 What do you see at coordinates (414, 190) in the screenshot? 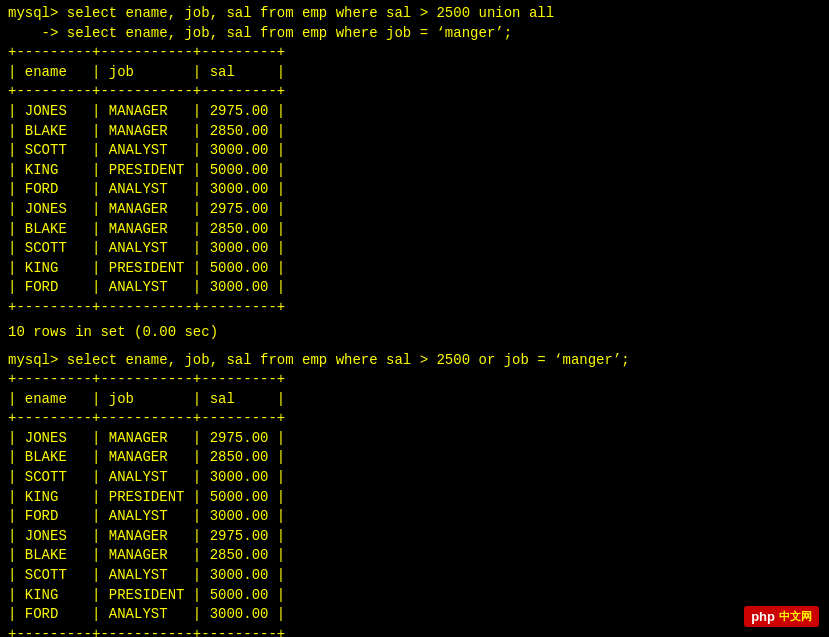
I see `table-row-1-5: | FORD | ANALYST | 3000.00 |` at bounding box center [414, 190].